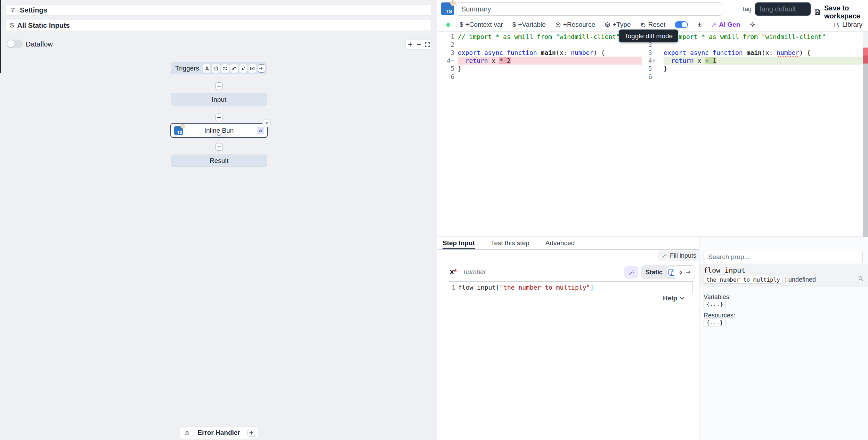 Image resolution: width=868 pixels, height=440 pixels. I want to click on ai-gen-button: AI Gen, so click(725, 25).